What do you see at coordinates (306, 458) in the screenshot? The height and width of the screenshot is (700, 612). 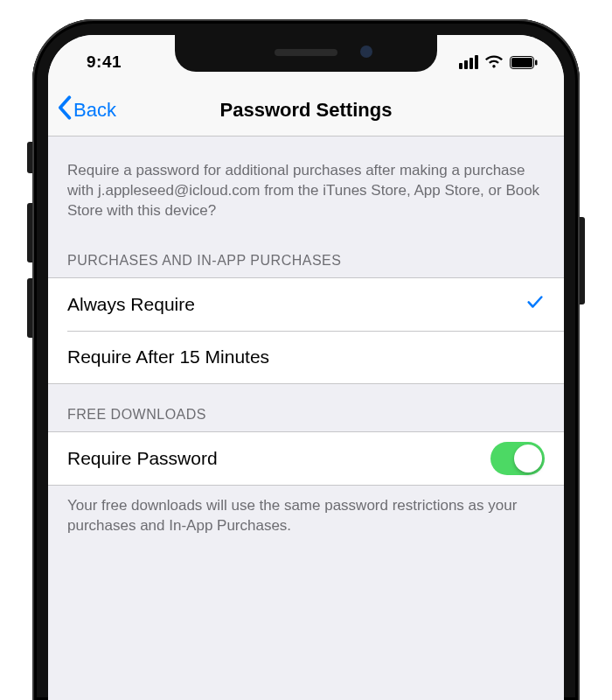 I see `require-password-row: Require Password` at bounding box center [306, 458].